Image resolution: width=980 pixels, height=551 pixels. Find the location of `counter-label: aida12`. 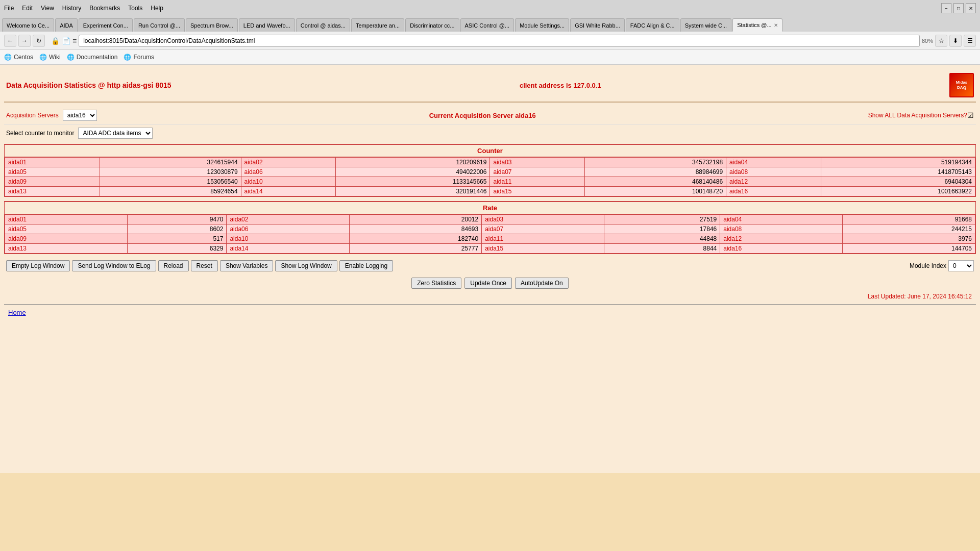

counter-label: aida12 is located at coordinates (774, 182).